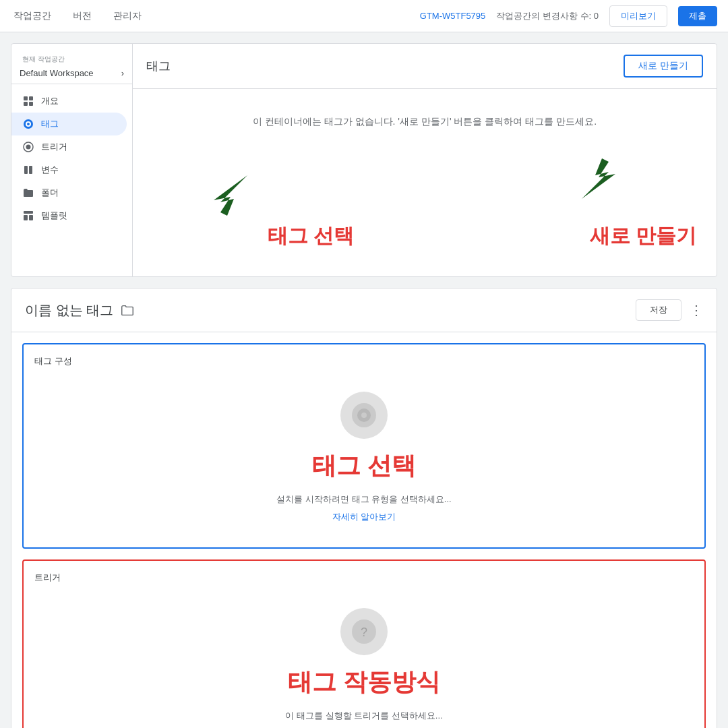  What do you see at coordinates (127, 310) in the screenshot?
I see `folder-outline-icon` at bounding box center [127, 310].